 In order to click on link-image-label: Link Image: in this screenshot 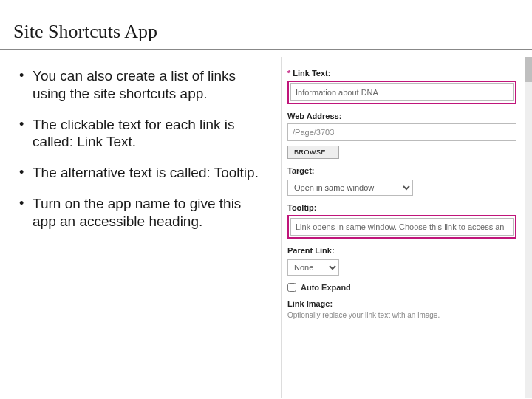, I will do `click(402, 304)`.